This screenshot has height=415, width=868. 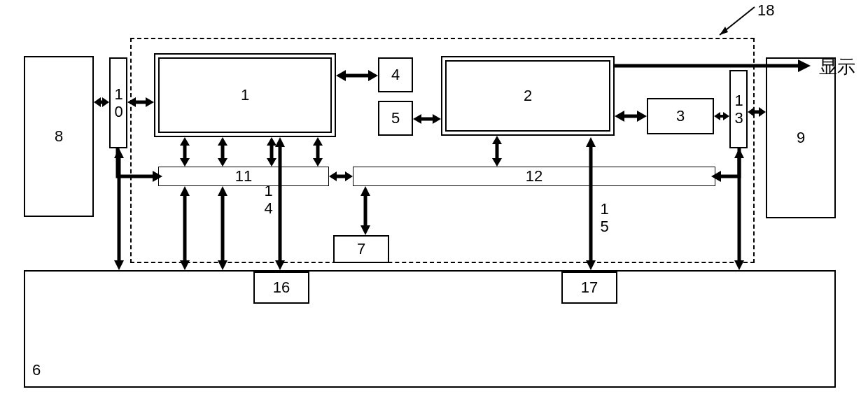 I want to click on bus-12: 12, so click(x=534, y=176).